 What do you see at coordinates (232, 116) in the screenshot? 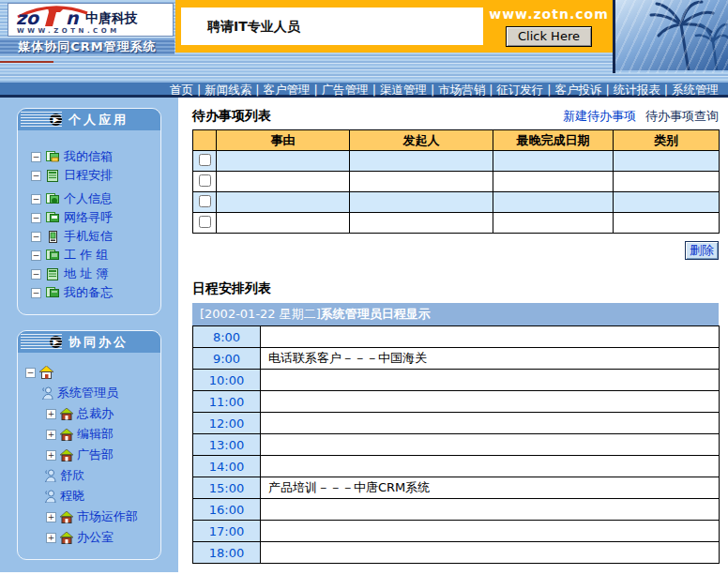
I see `todo-section-title: 待办事项列表` at bounding box center [232, 116].